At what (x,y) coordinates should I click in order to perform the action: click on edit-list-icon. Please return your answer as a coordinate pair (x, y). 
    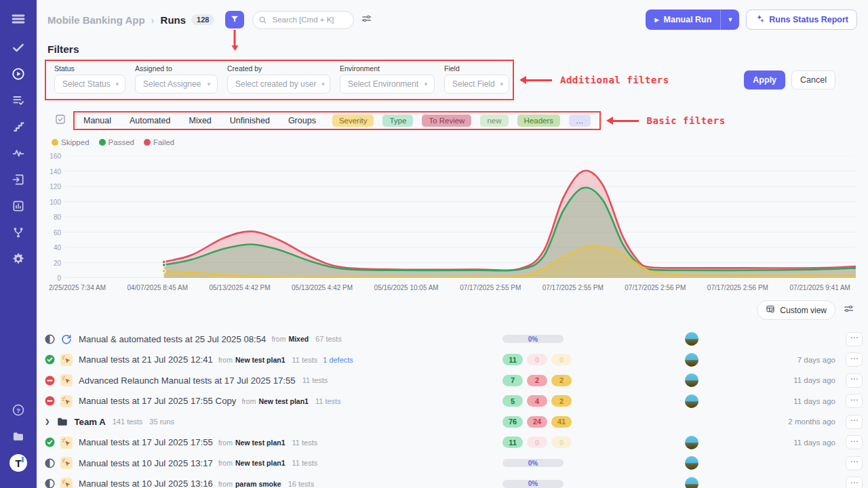
    Looking at the image, I should click on (60, 121).